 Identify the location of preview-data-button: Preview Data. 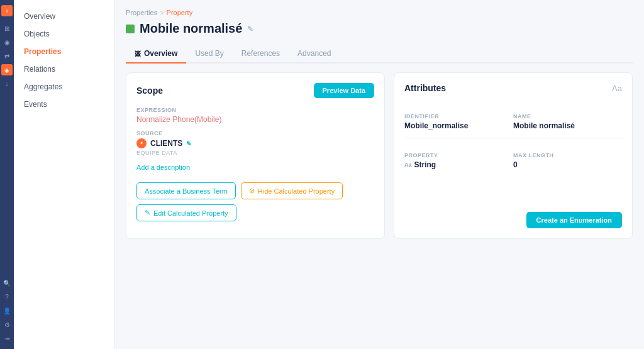
(344, 91).